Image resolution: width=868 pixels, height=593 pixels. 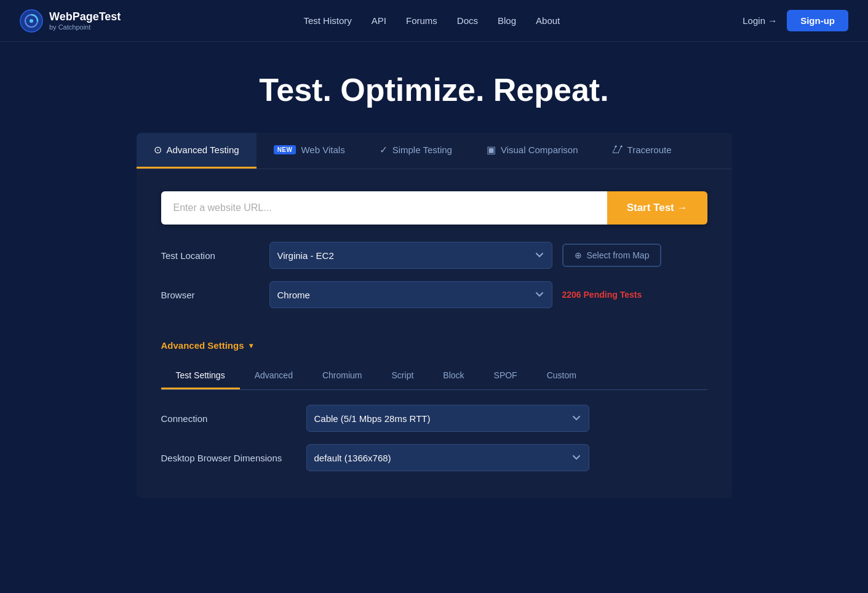 I want to click on browser-row: Browser Chrome Firefox Safari Edge 2206 …, so click(x=434, y=295).